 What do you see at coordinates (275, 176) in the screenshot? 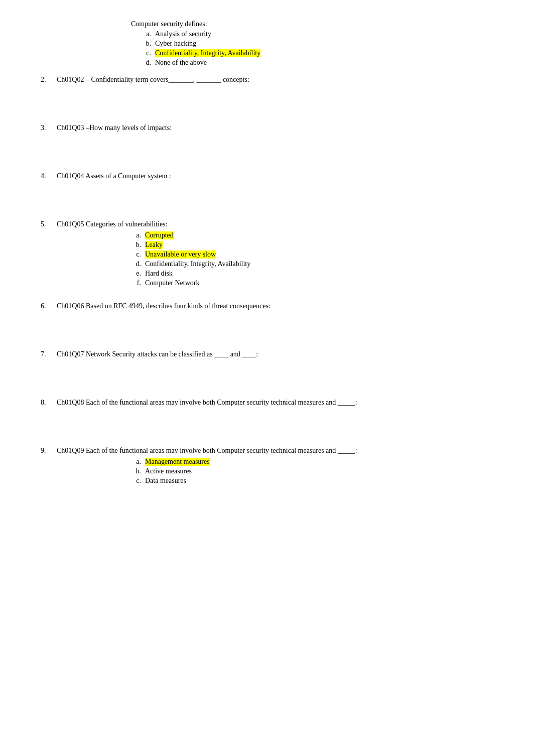
I see `question-text: Ch01Q04 Assets of a Computer system :` at bounding box center [275, 176].